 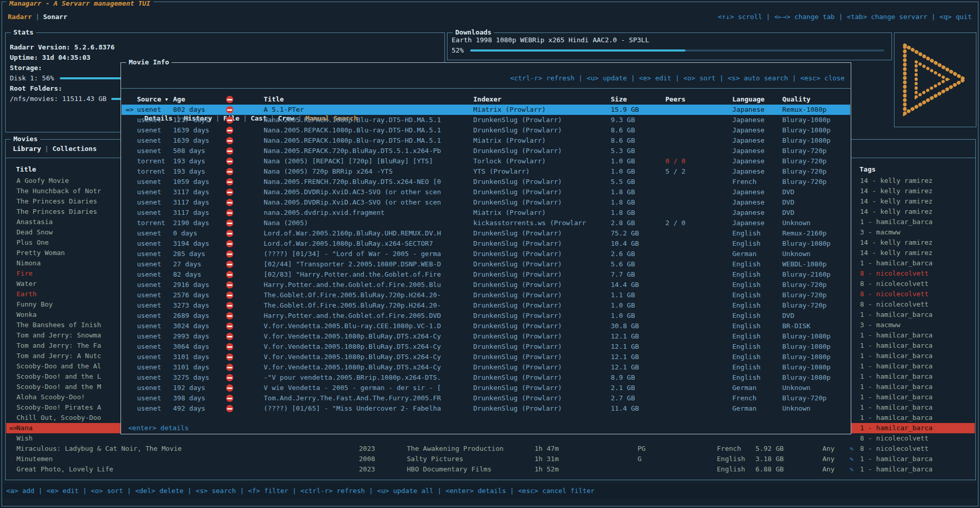 What do you see at coordinates (796, 99) in the screenshot?
I see `column-header-quality: Quality` at bounding box center [796, 99].